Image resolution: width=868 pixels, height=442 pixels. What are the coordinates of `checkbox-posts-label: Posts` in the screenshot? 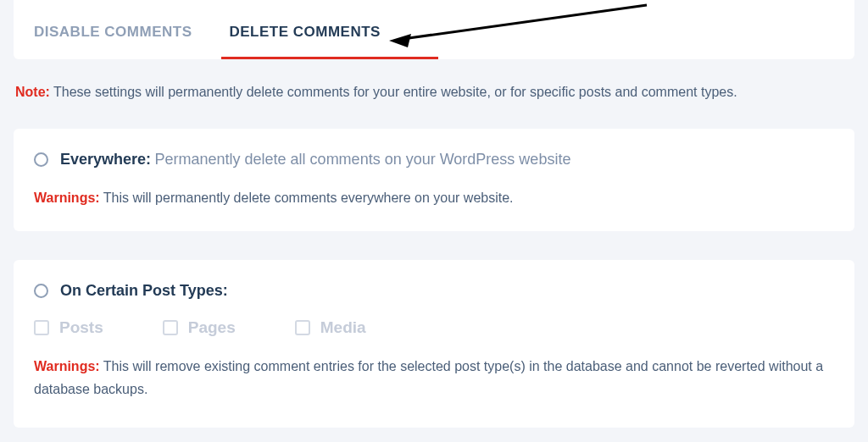 It's located at (81, 328).